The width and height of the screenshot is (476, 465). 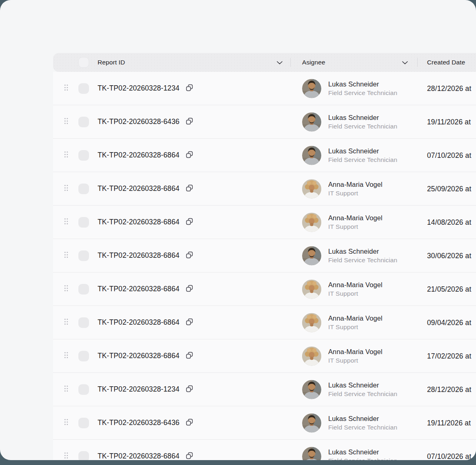 What do you see at coordinates (280, 62) in the screenshot?
I see `report-id-sort-button` at bounding box center [280, 62].